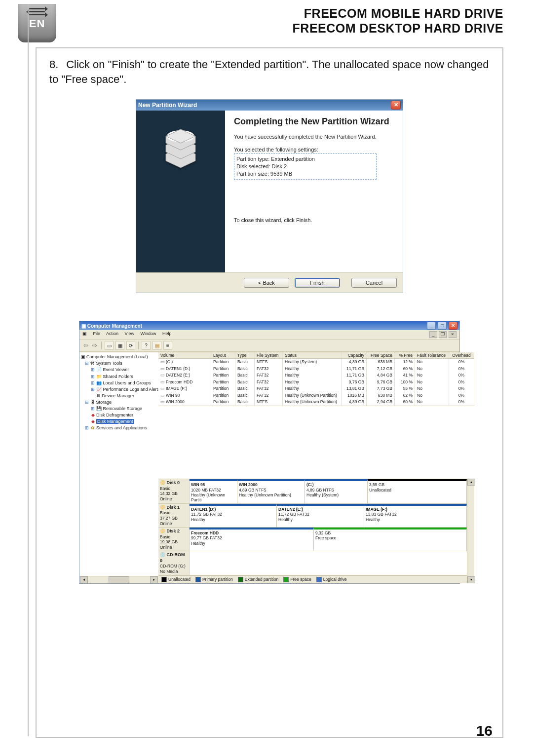 Image resolution: width=533 pixels, height=756 pixels. I want to click on maximize-icon: □, so click(442, 326).